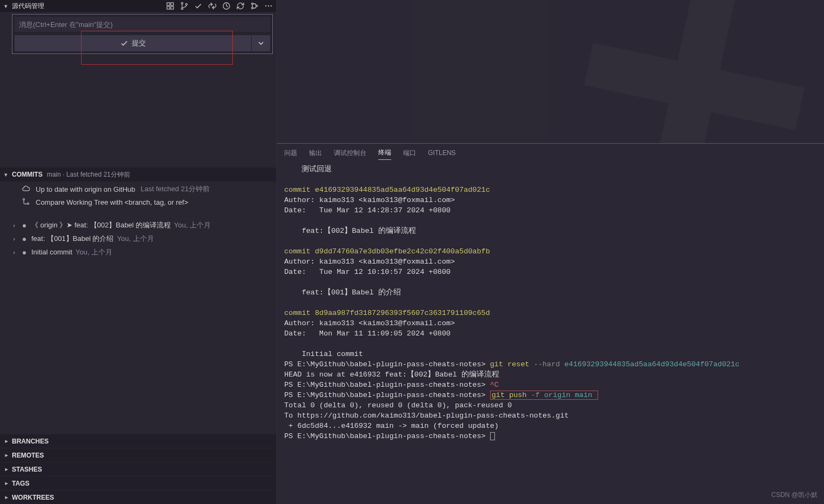  Describe the element at coordinates (511, 395) in the screenshot. I see `terminal-cmd: git push` at that location.